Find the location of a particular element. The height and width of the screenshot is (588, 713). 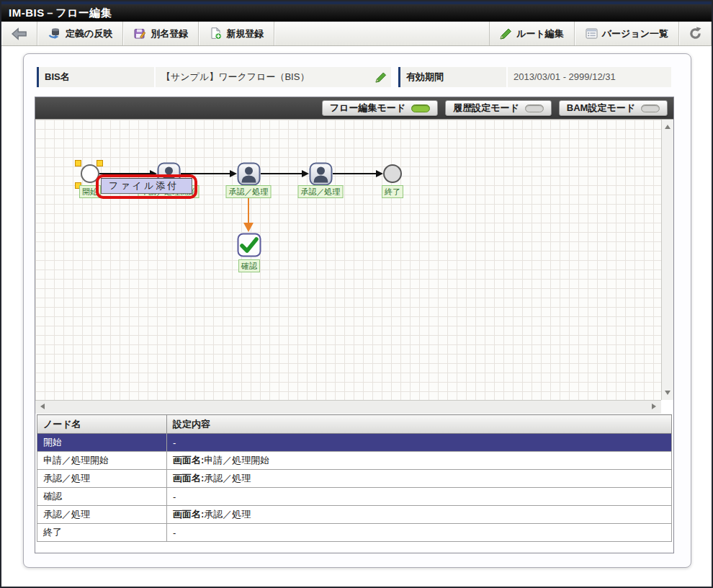

canvas-horizontal-scrollbar is located at coordinates (349, 406).